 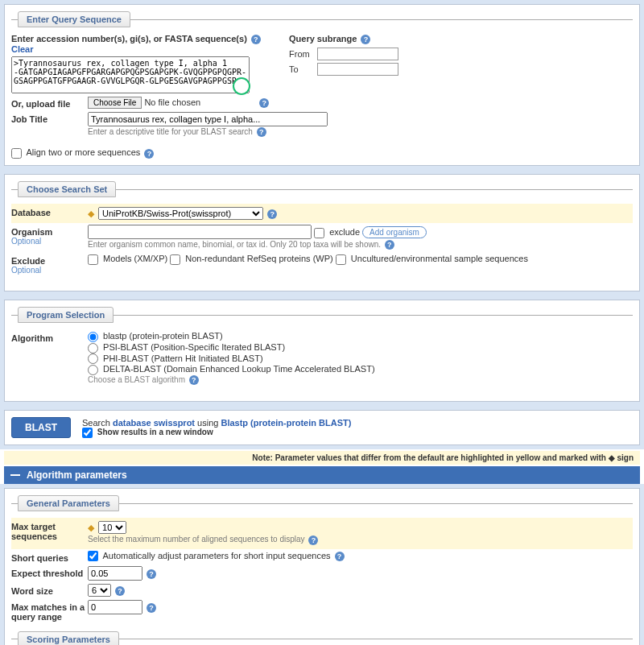 I want to click on expect-threshold-input, so click(x=115, y=573).